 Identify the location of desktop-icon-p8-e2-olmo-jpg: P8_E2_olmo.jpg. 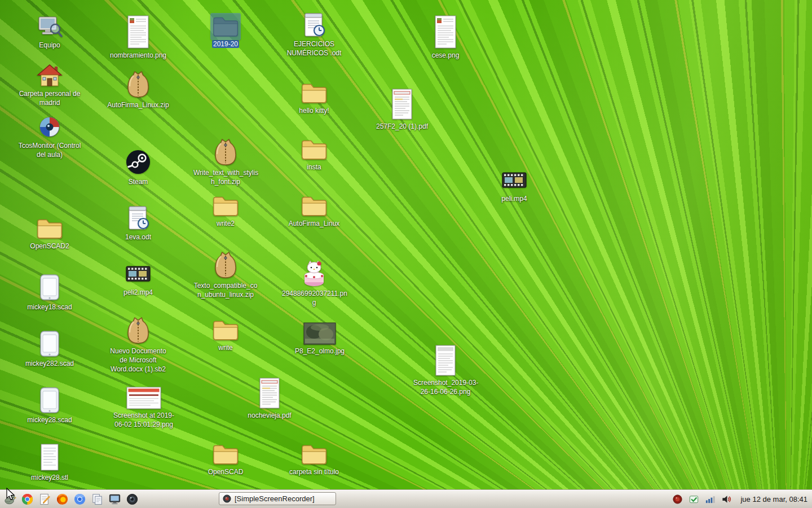
(320, 339).